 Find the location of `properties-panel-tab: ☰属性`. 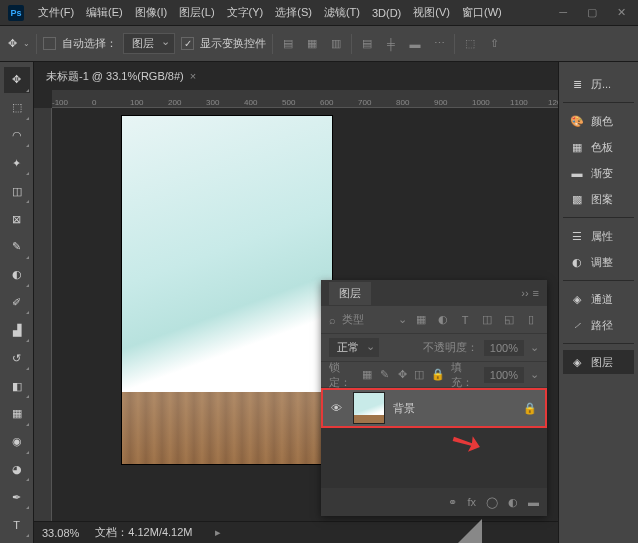

properties-panel-tab: ☰属性 is located at coordinates (598, 236).